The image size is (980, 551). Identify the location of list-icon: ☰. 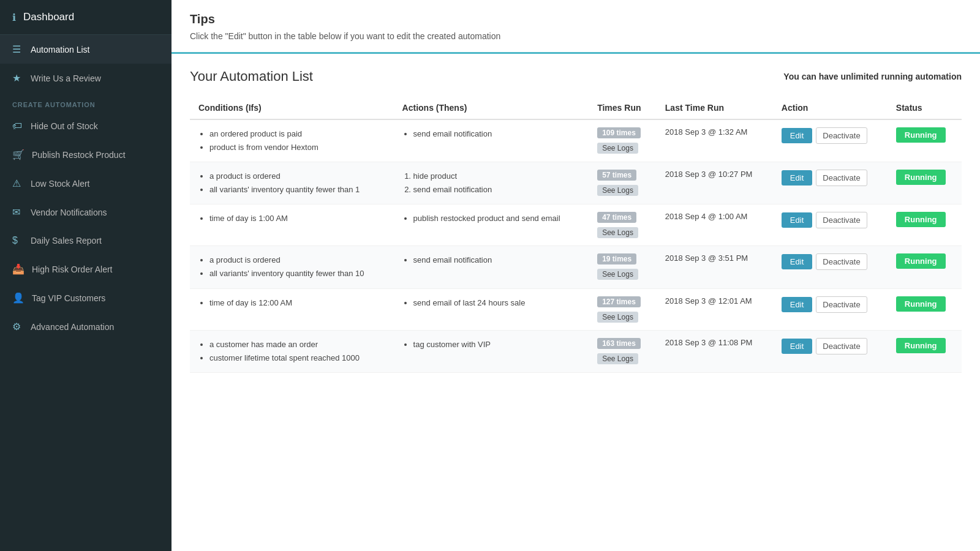
(18, 49).